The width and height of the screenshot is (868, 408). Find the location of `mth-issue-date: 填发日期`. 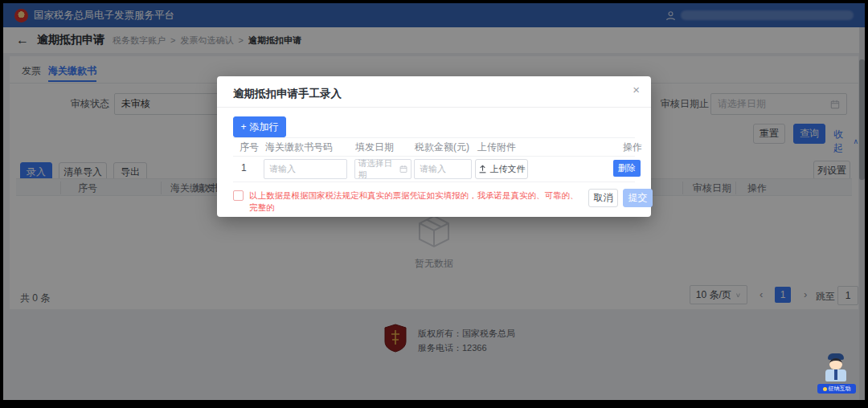

mth-issue-date: 填发日期 is located at coordinates (375, 148).